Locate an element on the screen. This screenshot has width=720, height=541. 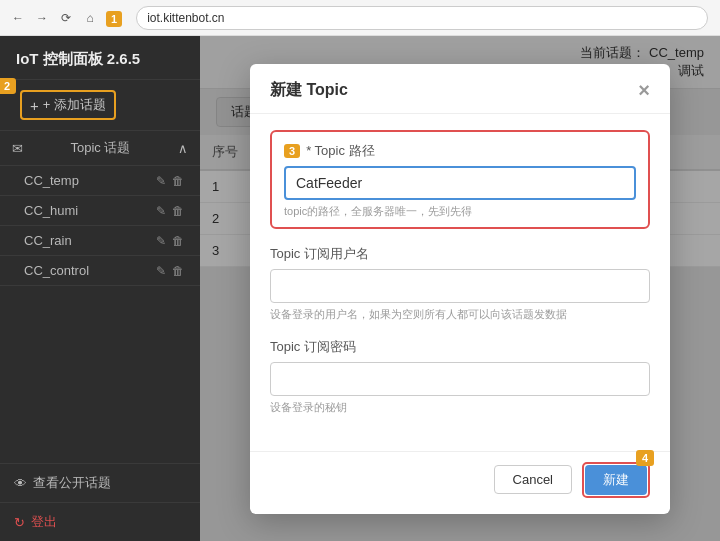
topic-password-group: Topic 订阅密码 设备登录的秘钥 is located at coordinates (460, 376).